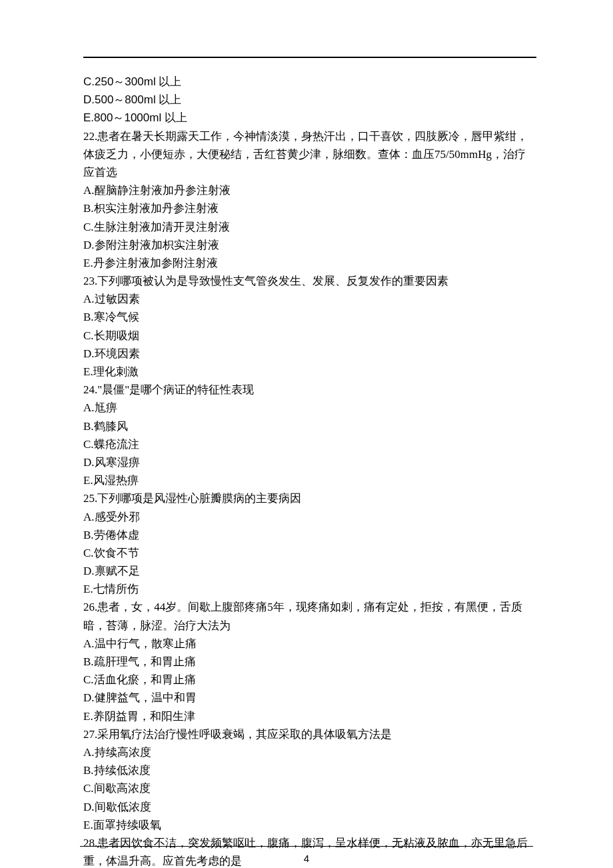 The image size is (613, 868). Describe the element at coordinates (310, 499) in the screenshot. I see `question-stem: 25.下列哪项是风湿性心脏瓣膜病的主要病因` at that location.